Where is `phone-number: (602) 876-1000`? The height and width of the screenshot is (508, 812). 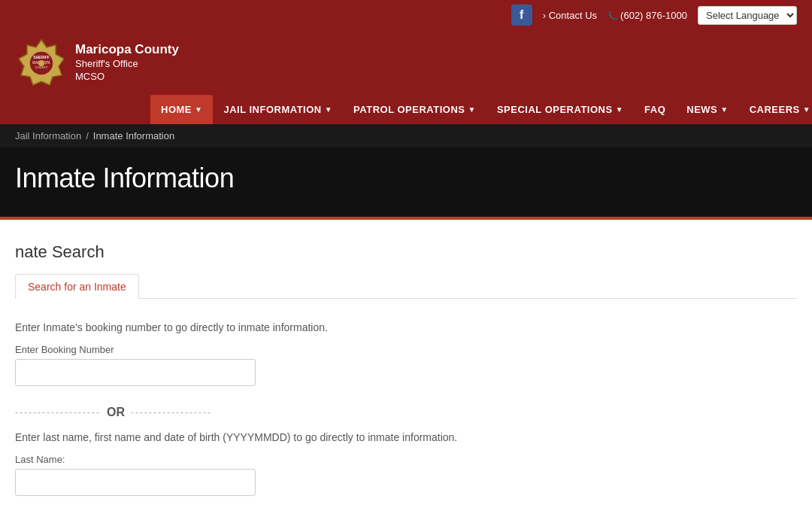 phone-number: (602) 876-1000 is located at coordinates (647, 15).